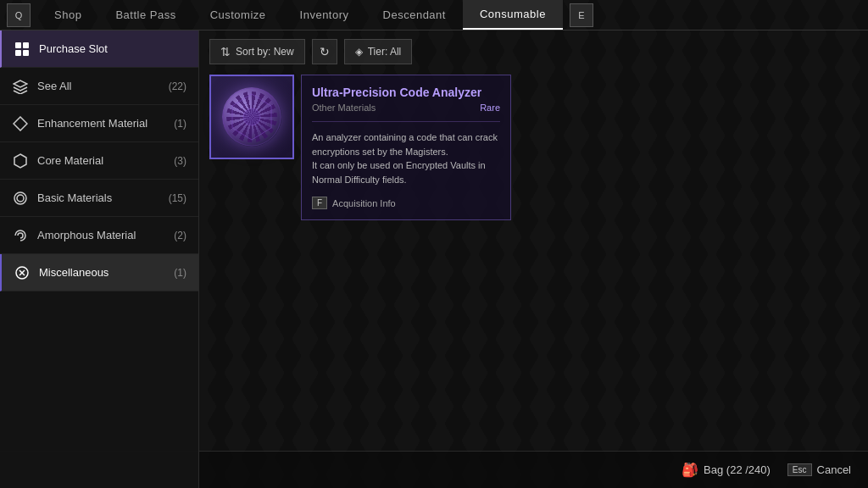 The height and width of the screenshot is (488, 868). What do you see at coordinates (22, 49) in the screenshot?
I see `grid-icon` at bounding box center [22, 49].